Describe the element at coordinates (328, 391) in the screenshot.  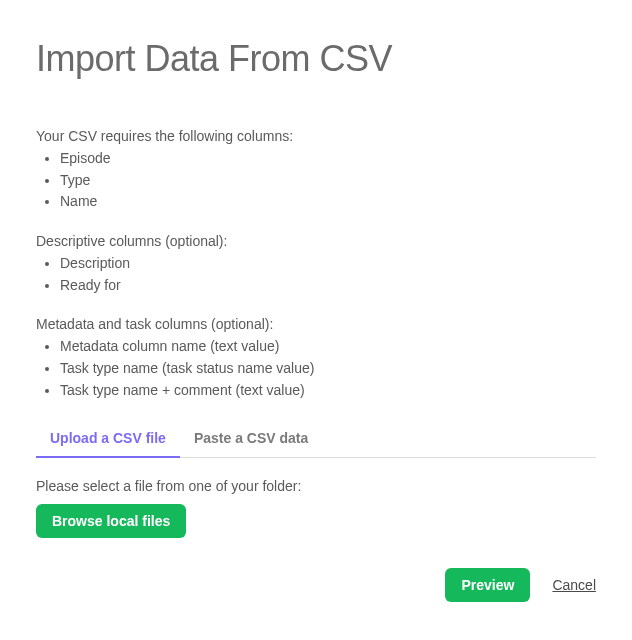
I see `list-item: Task type name + comment (text value)` at that location.